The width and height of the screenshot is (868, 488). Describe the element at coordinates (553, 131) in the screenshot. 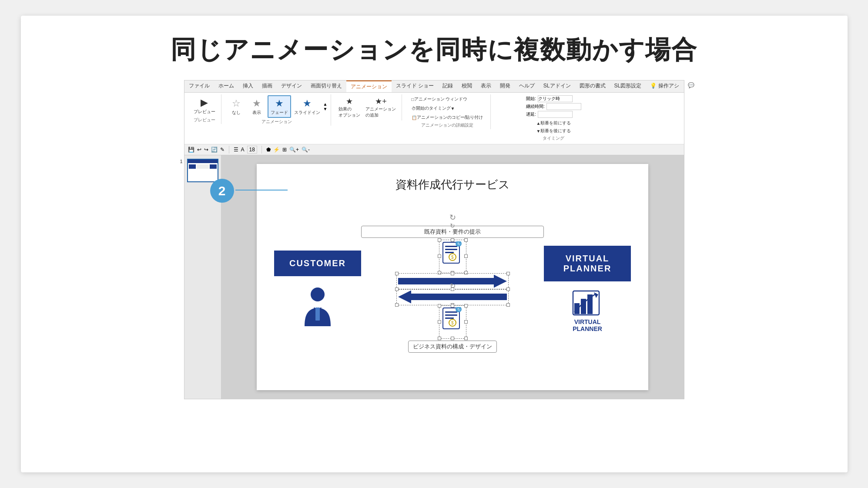

I see `order-down-btn: ▼ 順番を後にする` at that location.